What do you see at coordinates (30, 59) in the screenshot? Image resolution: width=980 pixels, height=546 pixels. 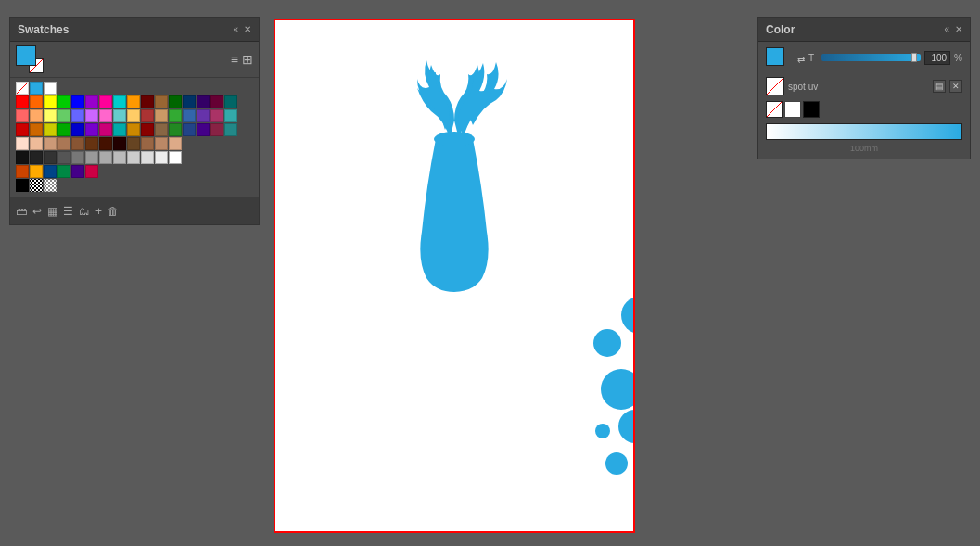 I see `current-swatch` at bounding box center [30, 59].